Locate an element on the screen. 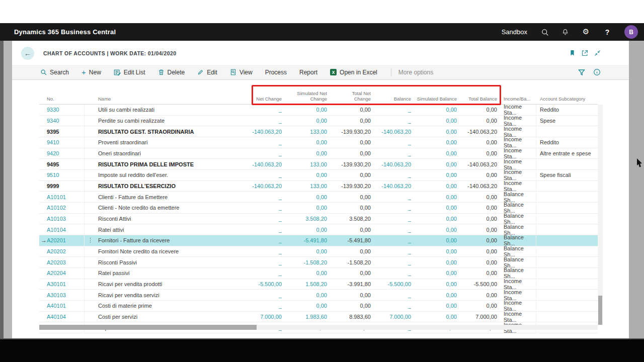 The image size is (644, 362). col-income-balance: Income/Ba... is located at coordinates (517, 99).